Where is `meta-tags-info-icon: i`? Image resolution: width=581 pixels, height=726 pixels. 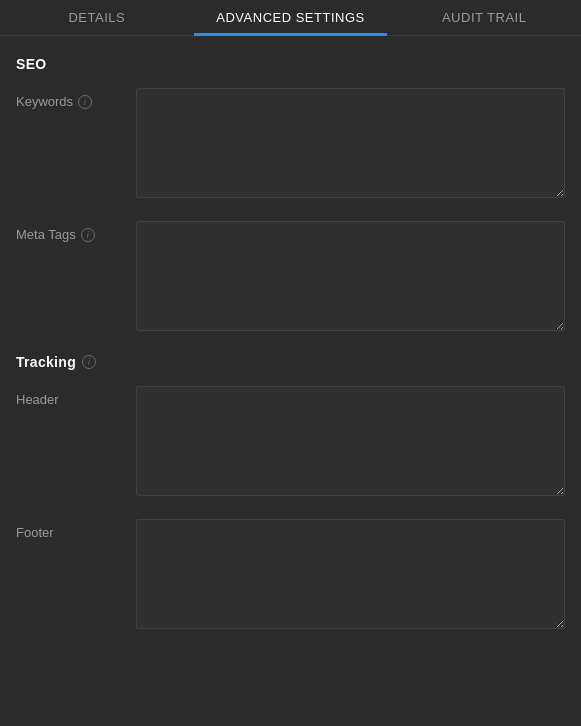
meta-tags-info-icon: i is located at coordinates (88, 235).